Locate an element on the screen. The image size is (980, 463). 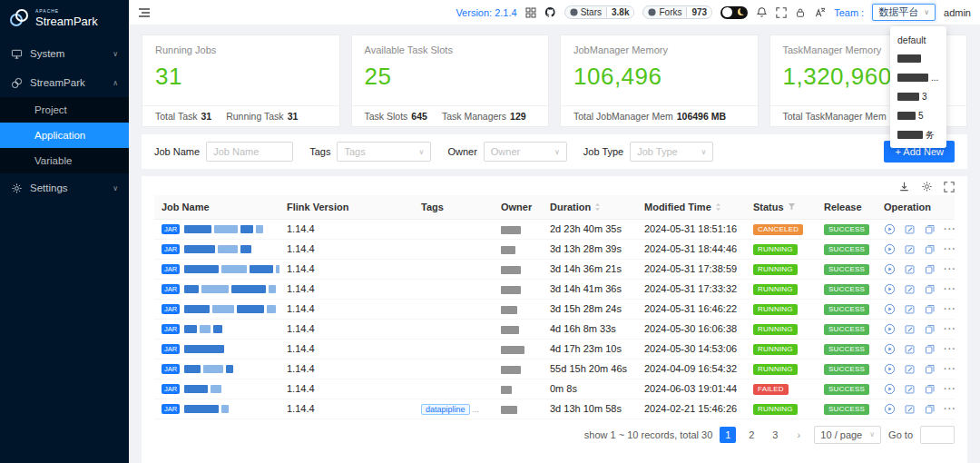
collapse-menu-icon is located at coordinates (144, 13).